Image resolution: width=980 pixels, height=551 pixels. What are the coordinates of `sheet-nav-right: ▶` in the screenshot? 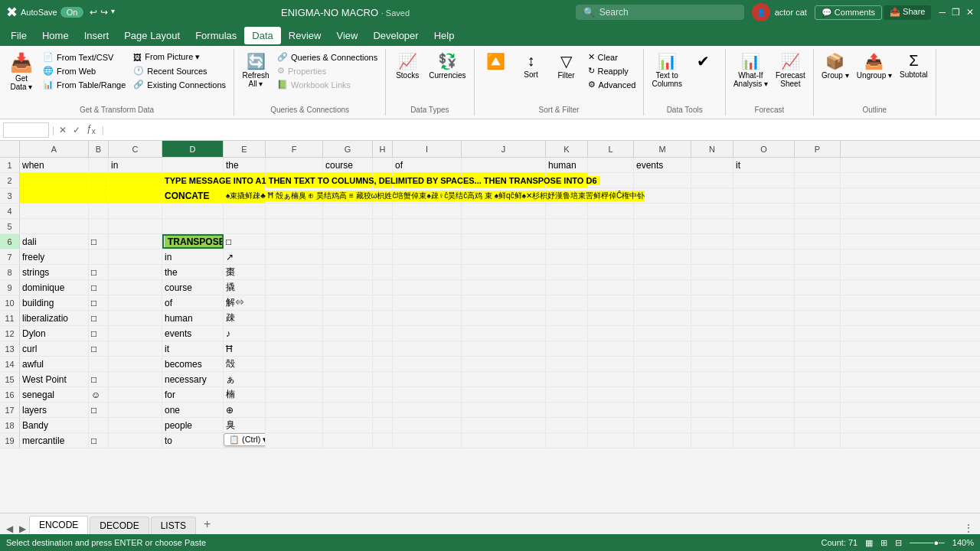 It's located at (23, 529).